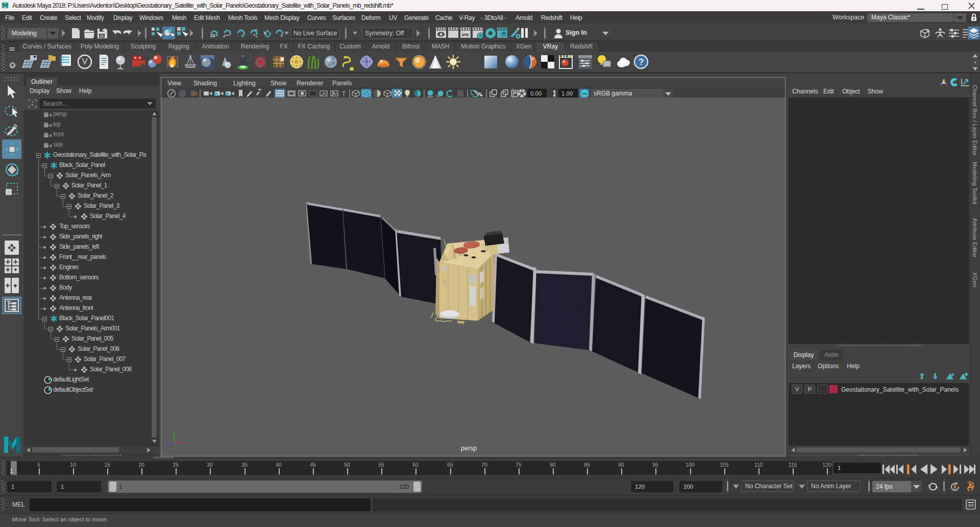  I want to click on svg-text: T, so click(344, 94).